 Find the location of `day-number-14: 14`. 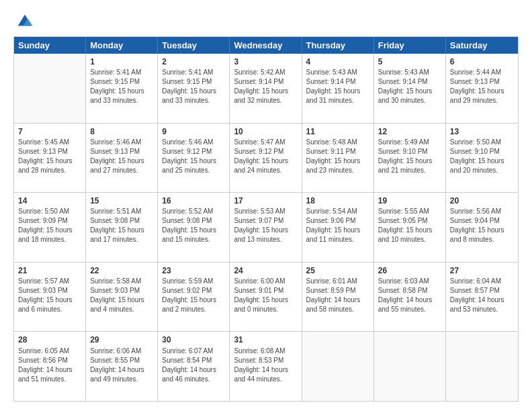

day-number-14: 14 is located at coordinates (50, 201).